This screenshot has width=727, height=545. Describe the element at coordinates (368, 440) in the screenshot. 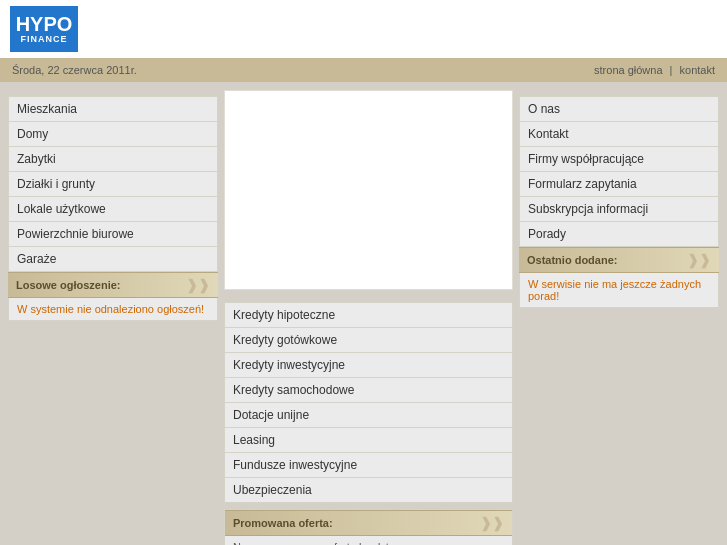

I see `center-nav-item: Leasing` at that location.